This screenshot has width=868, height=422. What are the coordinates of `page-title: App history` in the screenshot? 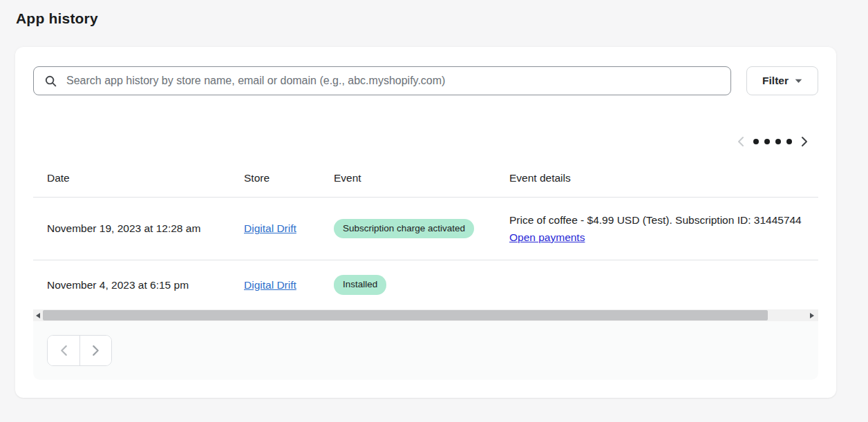 It's located at (442, 19).